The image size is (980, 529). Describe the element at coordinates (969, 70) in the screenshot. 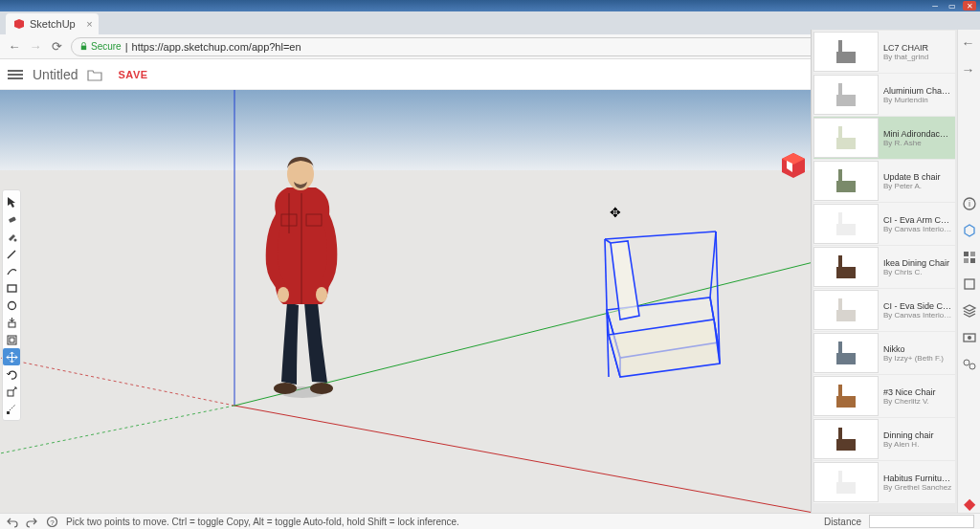

I see `forward-arrow-icon: →` at that location.